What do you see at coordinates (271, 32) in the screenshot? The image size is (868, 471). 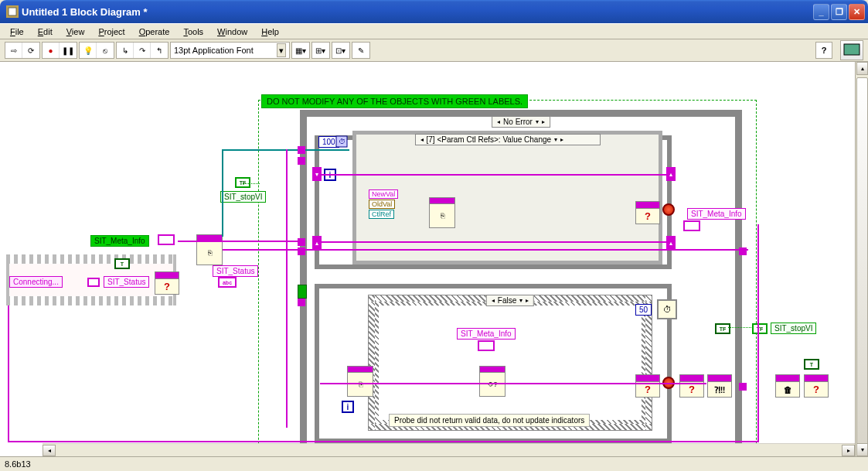 I see `menu-help: Help` at bounding box center [271, 32].